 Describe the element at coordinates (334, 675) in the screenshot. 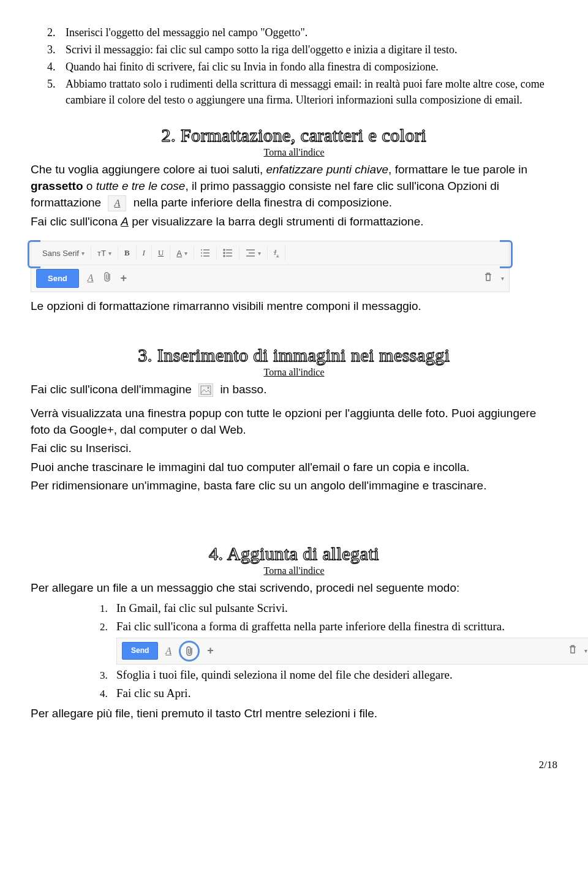

I see `list-item: Sfoglia i tuoi file, quindi seleziona il…` at that location.